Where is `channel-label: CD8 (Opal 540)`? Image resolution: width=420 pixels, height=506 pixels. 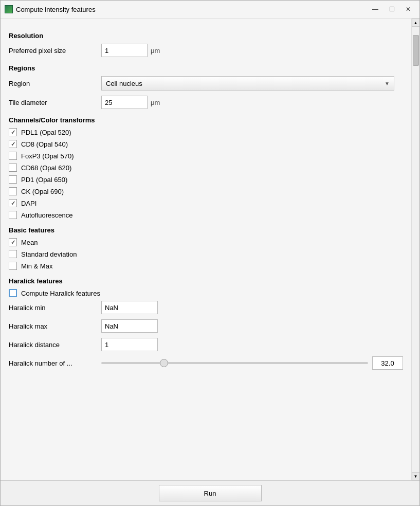 channel-label: CD8 (Opal 540) is located at coordinates (44, 144).